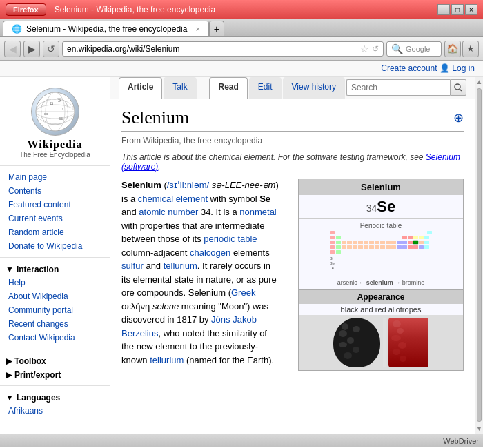  What do you see at coordinates (12, 49) in the screenshot?
I see `back-button: ◀` at bounding box center [12, 49].